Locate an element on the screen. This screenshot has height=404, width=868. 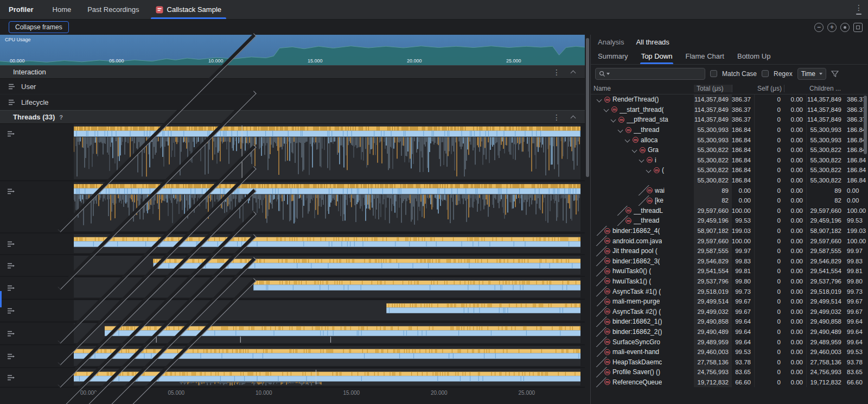
tab-top-down: Top Down is located at coordinates (657, 58).